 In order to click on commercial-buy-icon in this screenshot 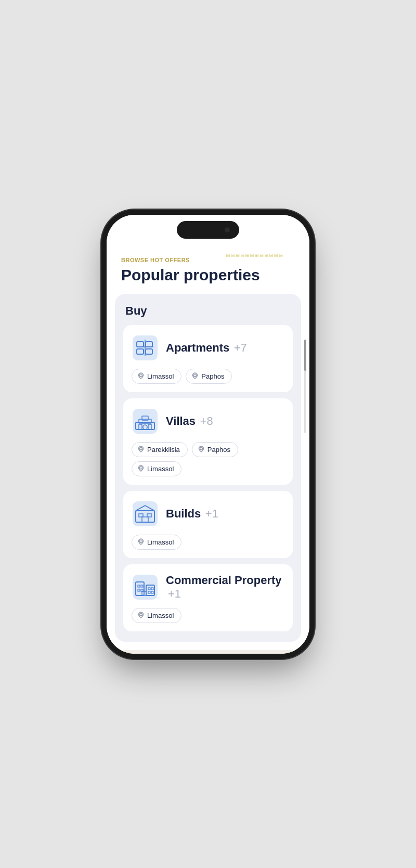, I will do `click(145, 587)`.